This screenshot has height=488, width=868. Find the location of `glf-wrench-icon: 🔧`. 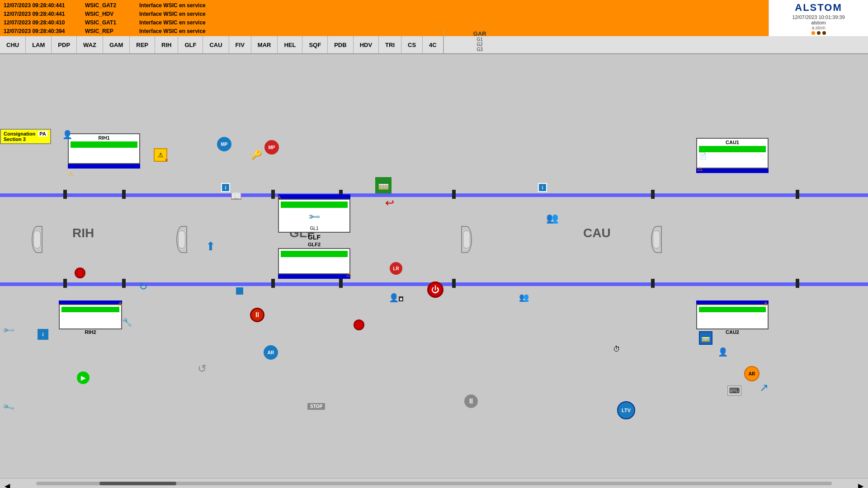

glf-wrench-icon: 🔧 is located at coordinates (314, 217).